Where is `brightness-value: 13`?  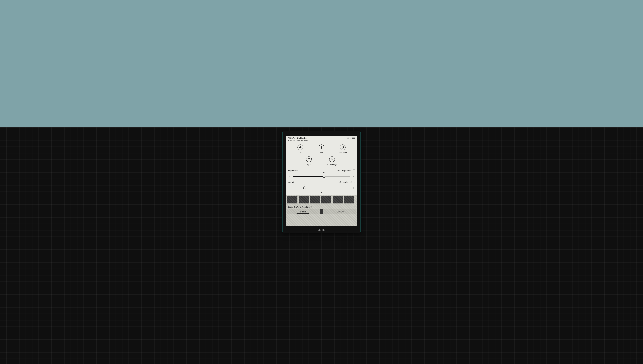
brightness-value: 13 is located at coordinates (324, 173).